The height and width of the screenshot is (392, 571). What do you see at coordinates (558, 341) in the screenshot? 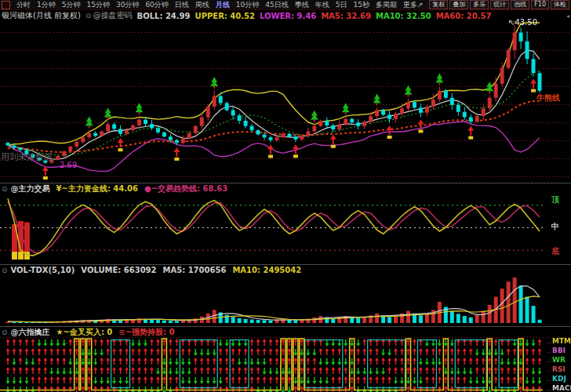
I see `indicator-tab-MTM: ‥MTM` at bounding box center [558, 341].